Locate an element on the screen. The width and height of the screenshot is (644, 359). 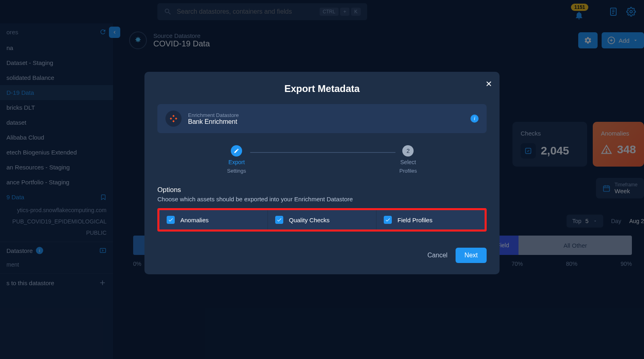
enrichment-icon is located at coordinates (174, 119).